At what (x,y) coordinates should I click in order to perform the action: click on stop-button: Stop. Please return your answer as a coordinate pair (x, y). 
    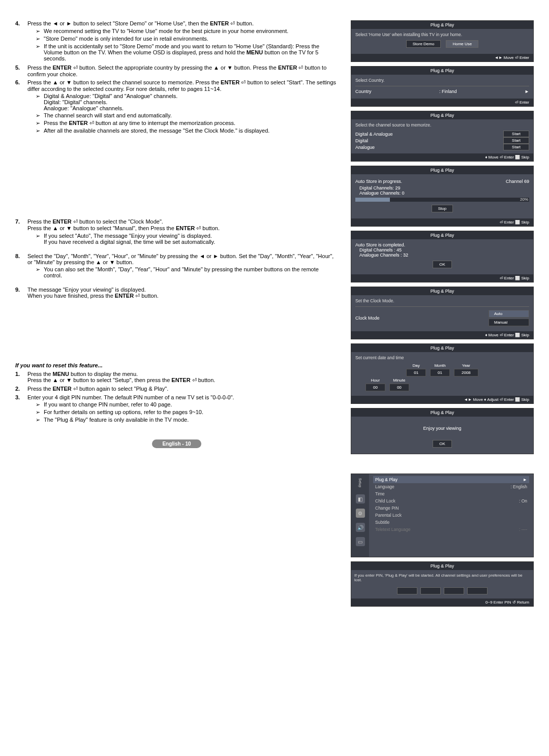
    Looking at the image, I should click on (442, 208).